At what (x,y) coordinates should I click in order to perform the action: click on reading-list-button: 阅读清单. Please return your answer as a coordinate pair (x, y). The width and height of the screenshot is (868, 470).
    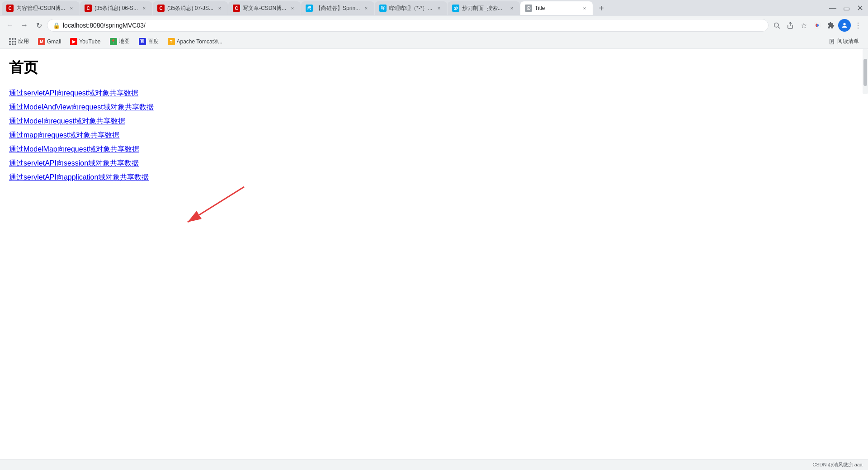
    Looking at the image, I should click on (844, 42).